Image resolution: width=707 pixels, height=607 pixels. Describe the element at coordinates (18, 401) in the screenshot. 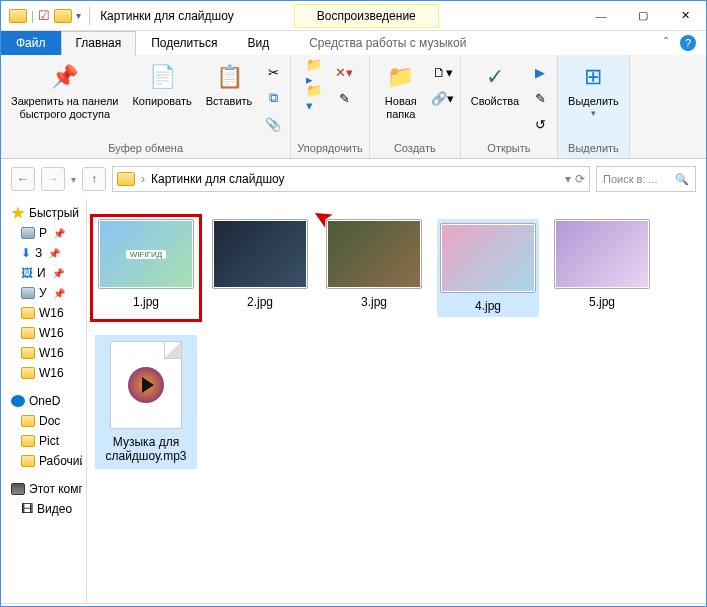

I see `onedrive-icon` at that location.